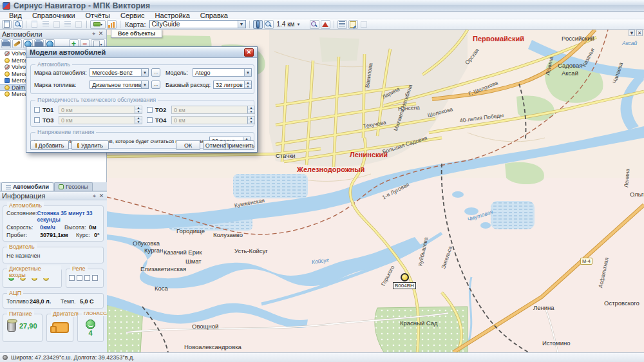 This screenshot has height=362, width=644. Describe the element at coordinates (36, 146) in the screenshot. I see `add-icon` at that location.